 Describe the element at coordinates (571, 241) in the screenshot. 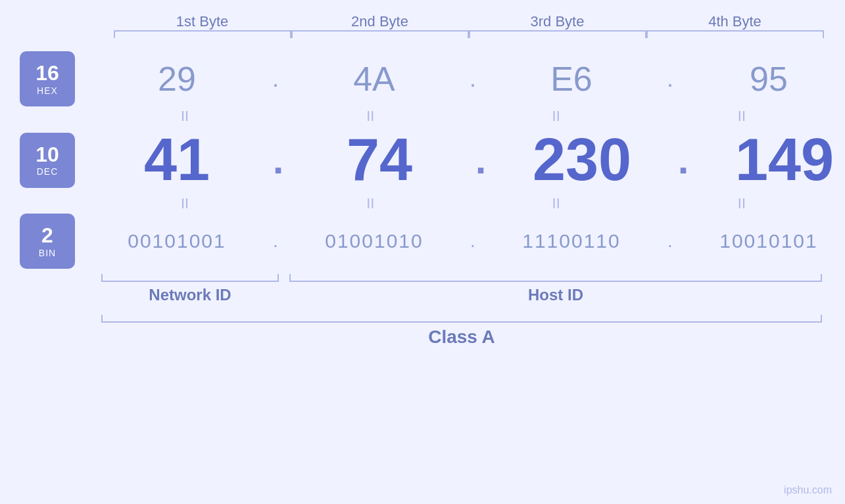

I see `bin-cell-3: 11100110` at that location.